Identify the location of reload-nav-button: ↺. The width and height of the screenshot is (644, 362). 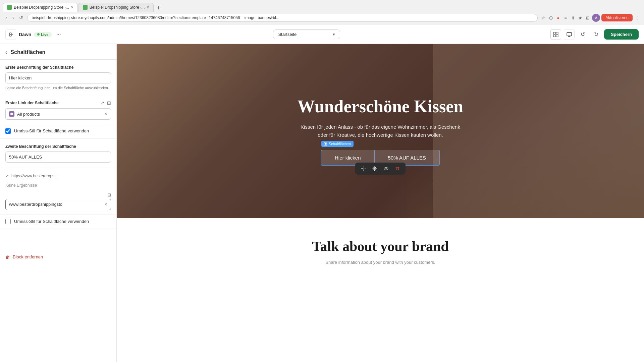
(21, 18).